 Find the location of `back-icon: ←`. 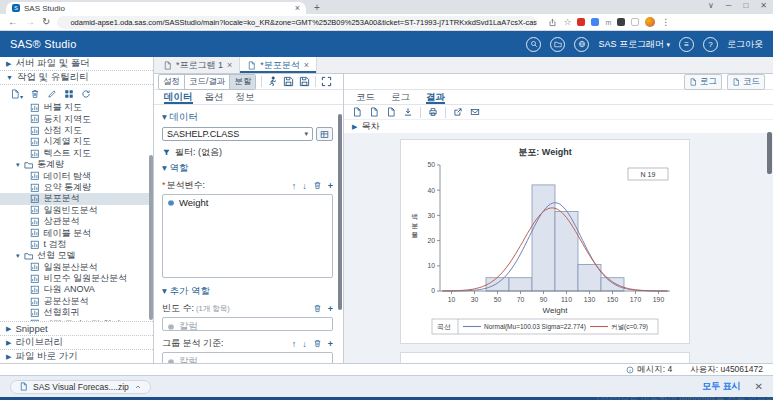

back-icon: ← is located at coordinates (13, 22).